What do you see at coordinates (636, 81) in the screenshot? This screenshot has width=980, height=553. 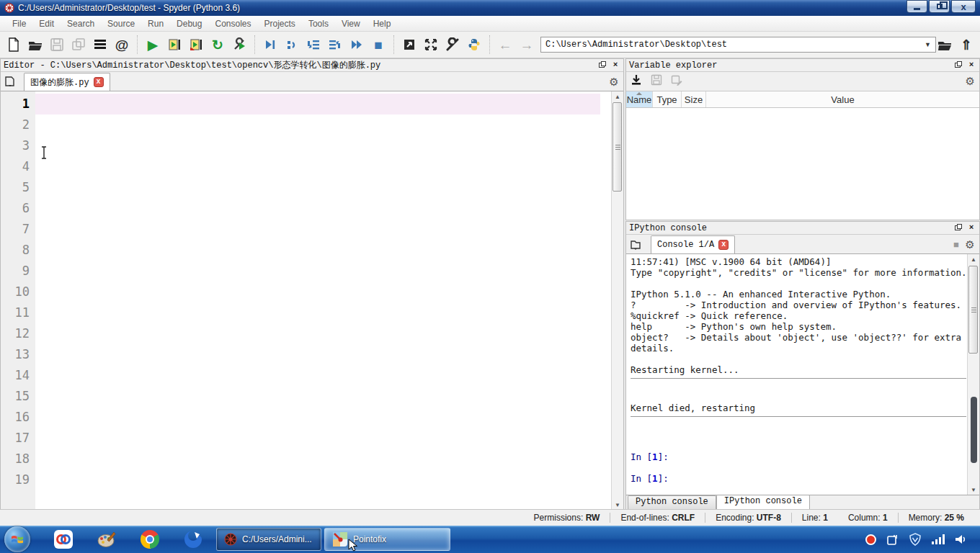 I see `import-data-button` at bounding box center [636, 81].